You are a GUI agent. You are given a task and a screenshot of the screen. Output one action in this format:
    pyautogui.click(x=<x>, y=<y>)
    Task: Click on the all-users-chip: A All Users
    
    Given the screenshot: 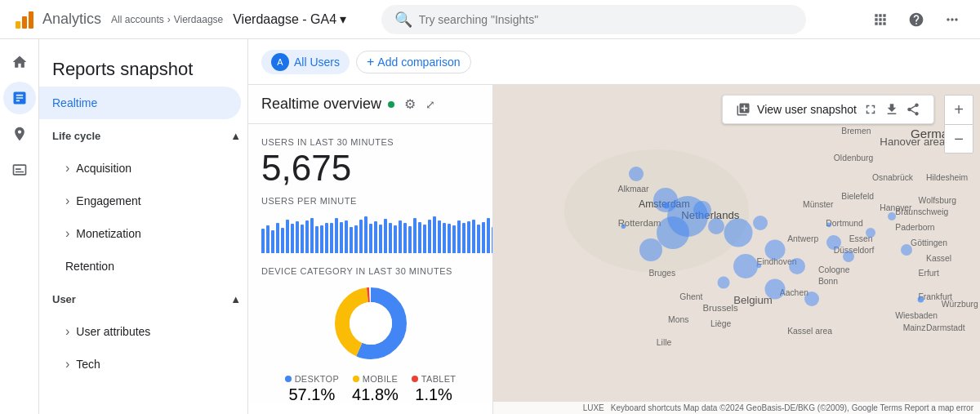 What is the action you would take?
    pyautogui.click(x=305, y=62)
    